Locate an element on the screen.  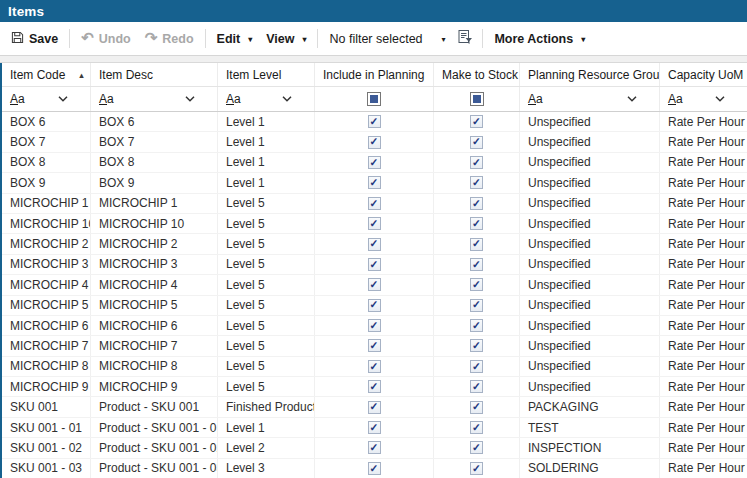
column-header-make-to-stock: Make to Stock is located at coordinates (477, 74).